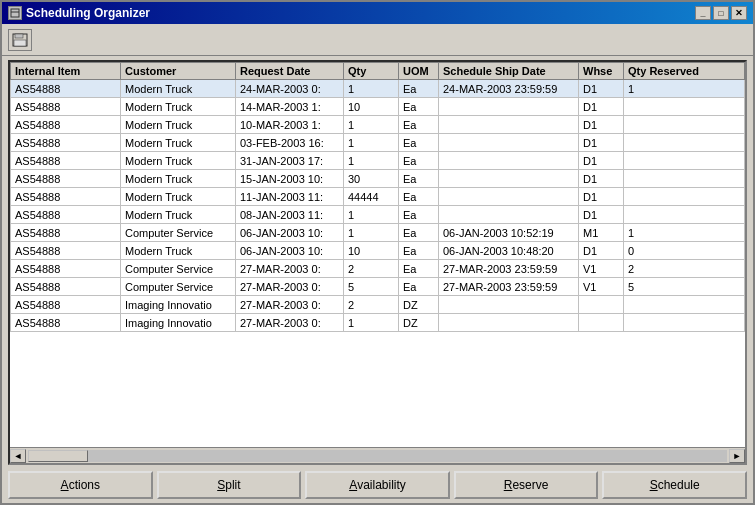  Describe the element at coordinates (230, 485) in the screenshot. I see `split-button: Split` at that location.